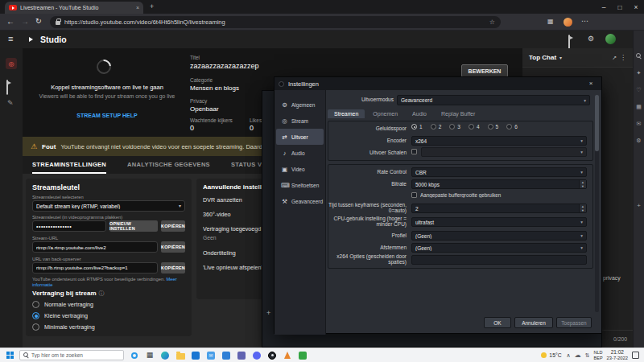 This screenshot has height=362, width=644. Describe the element at coordinates (385, 114) in the screenshot. I see `obs-tab-recording: Opnemen` at that location.